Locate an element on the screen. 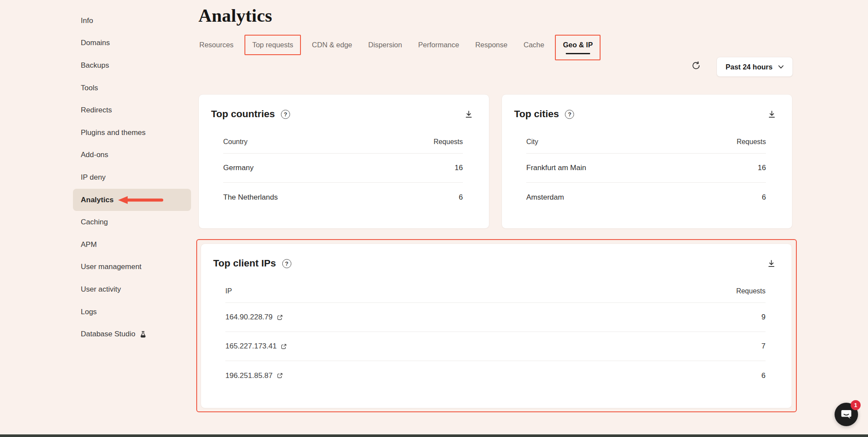 The height and width of the screenshot is (437, 868). tab-cache: Cache is located at coordinates (534, 45).